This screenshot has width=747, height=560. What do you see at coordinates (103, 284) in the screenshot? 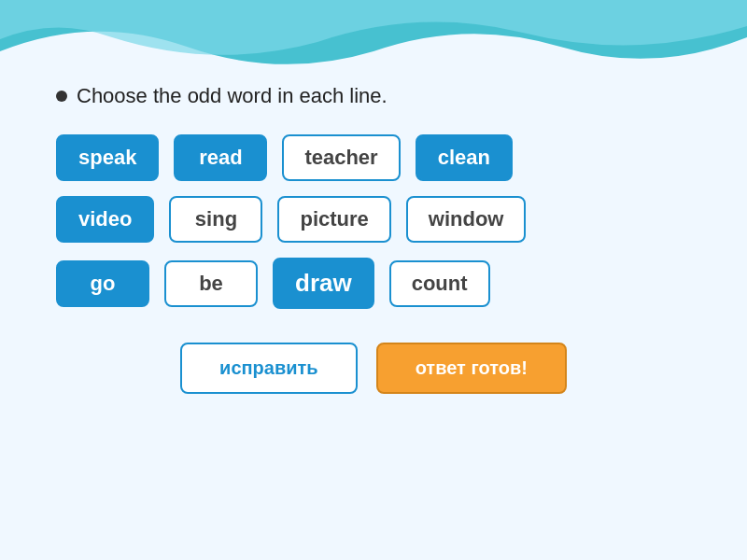
I see `word-btn-go: go` at bounding box center [103, 284].